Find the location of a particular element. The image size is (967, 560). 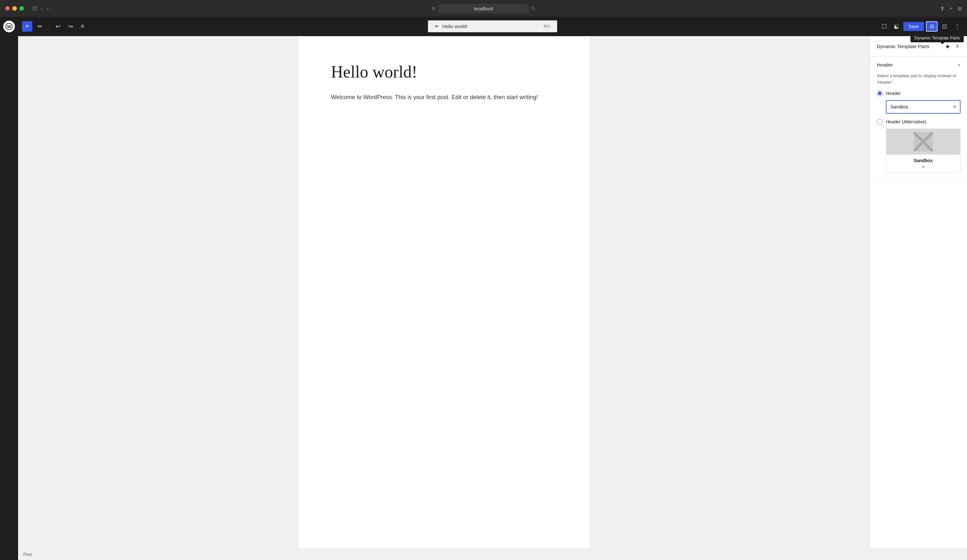

pen-icon: ✒ is located at coordinates (437, 26).